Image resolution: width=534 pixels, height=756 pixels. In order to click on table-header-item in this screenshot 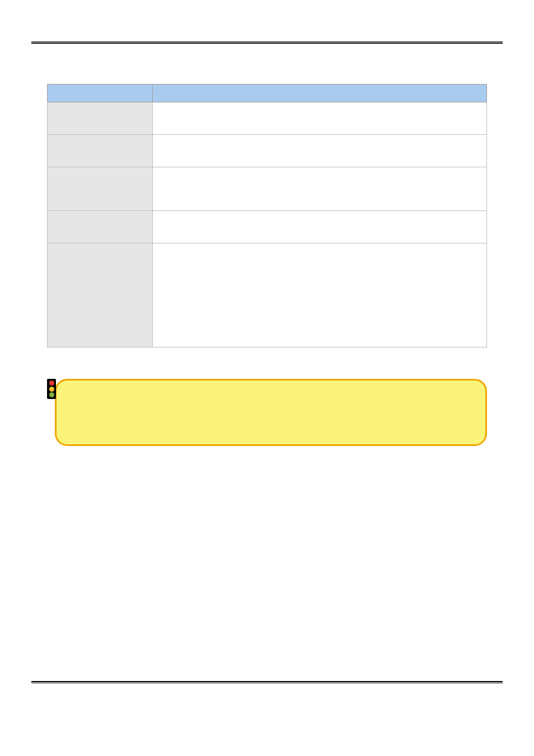, I will do `click(100, 93)`.